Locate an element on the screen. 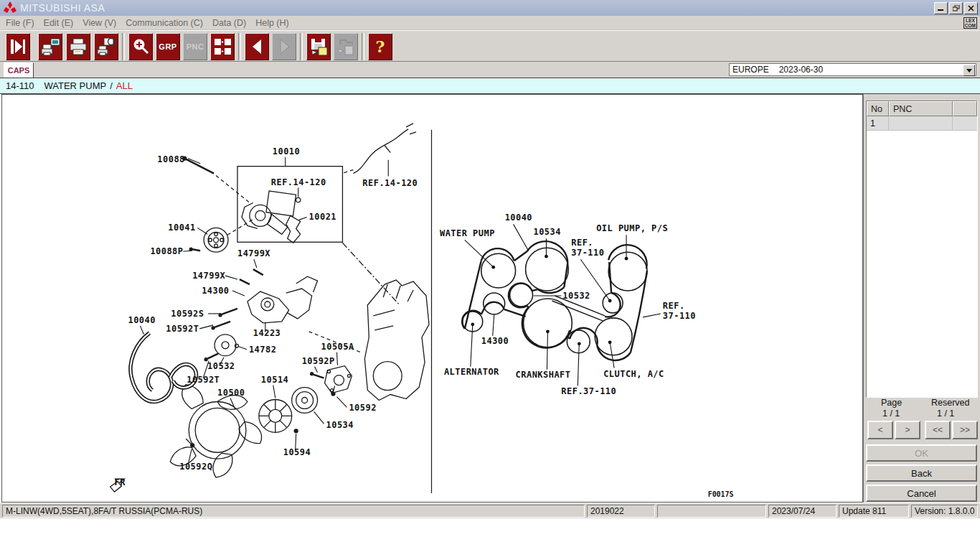 The image size is (980, 542). export-button is located at coordinates (346, 47).